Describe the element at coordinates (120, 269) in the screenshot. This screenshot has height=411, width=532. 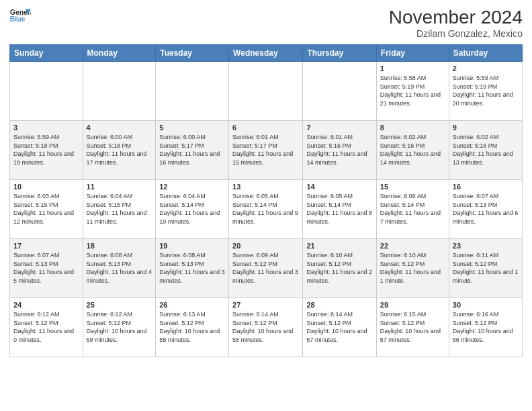
I see `table-row: 18Sunrise: 6:08 AMSunset: 5:13 PMDayligh…` at that location.